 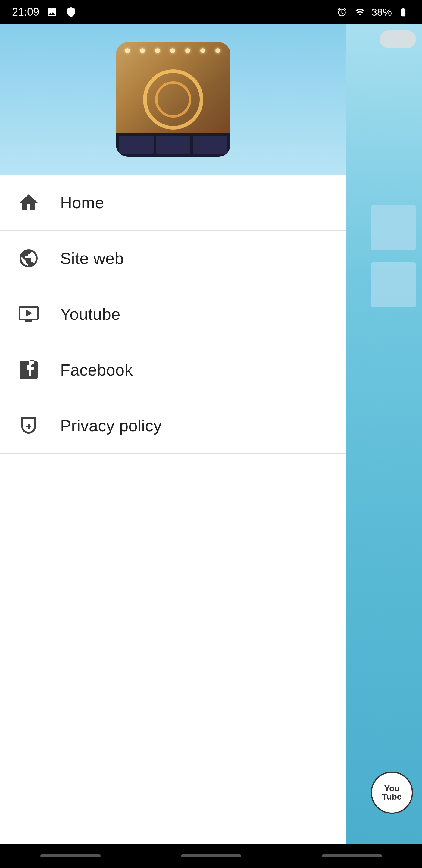 I want to click on ceiling-circle-outer, so click(x=173, y=100).